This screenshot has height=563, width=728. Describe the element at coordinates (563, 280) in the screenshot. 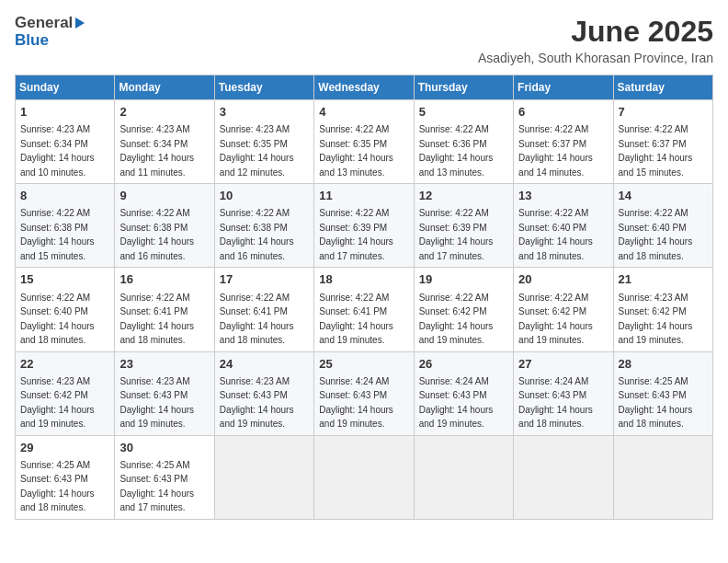

I see `day-number: 20` at that location.